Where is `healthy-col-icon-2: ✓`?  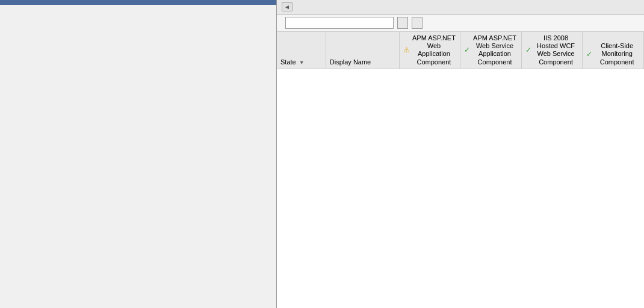
healthy-col-icon-2: ✓ is located at coordinates (467, 50).